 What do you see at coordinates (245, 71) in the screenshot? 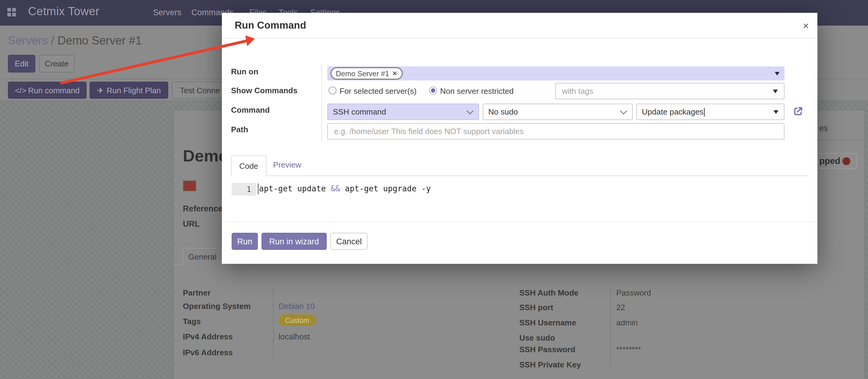
I see `run-on-label: Run on` at bounding box center [245, 71].